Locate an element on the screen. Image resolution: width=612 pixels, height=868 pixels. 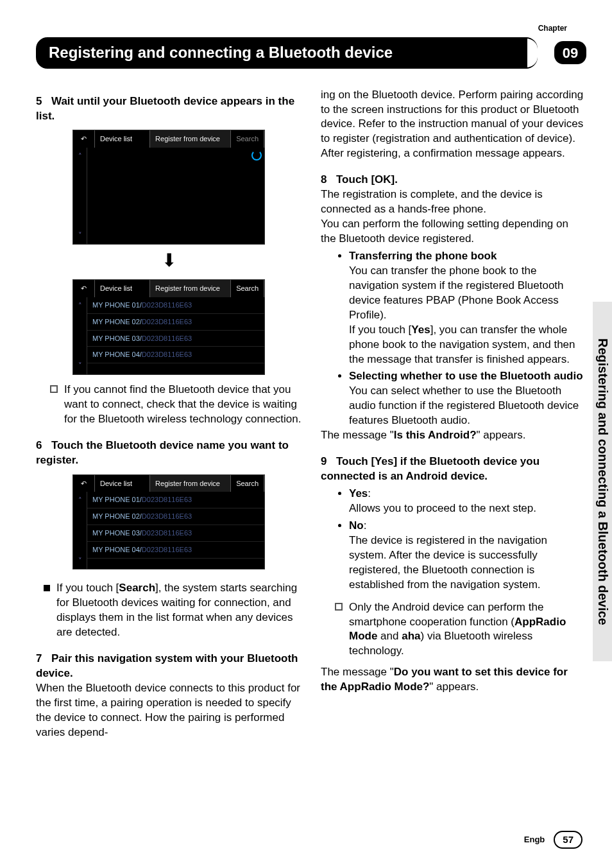
device-name: MY PHONE 03/ is located at coordinates (117, 338).